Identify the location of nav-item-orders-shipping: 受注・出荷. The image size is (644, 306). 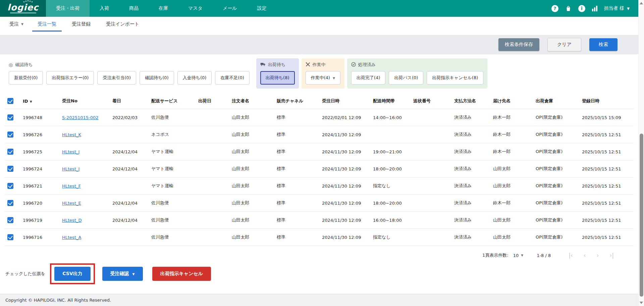
(68, 8).